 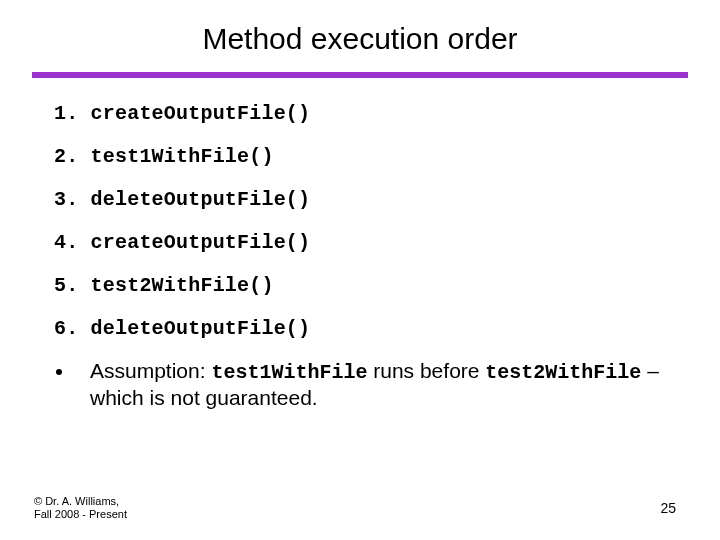 What do you see at coordinates (360, 114) in the screenshot?
I see `list-item: 1. createOutputFile()` at bounding box center [360, 114].